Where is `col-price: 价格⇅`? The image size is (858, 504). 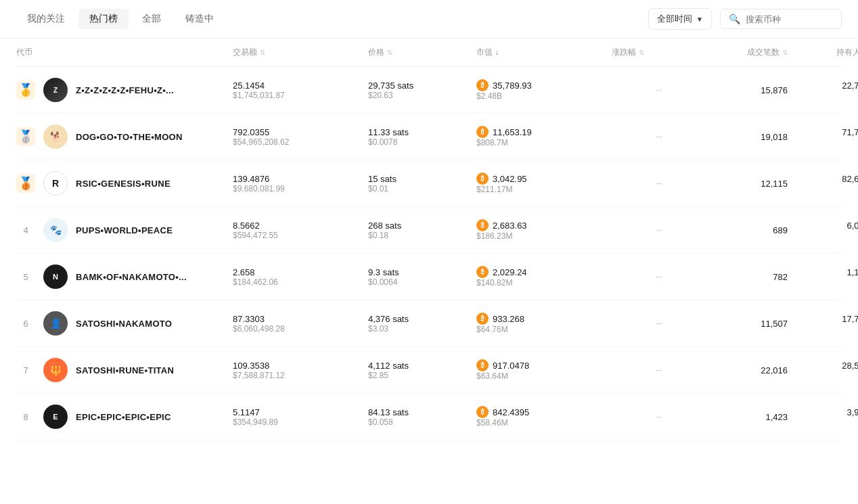
col-price: 价格⇅ is located at coordinates (422, 53).